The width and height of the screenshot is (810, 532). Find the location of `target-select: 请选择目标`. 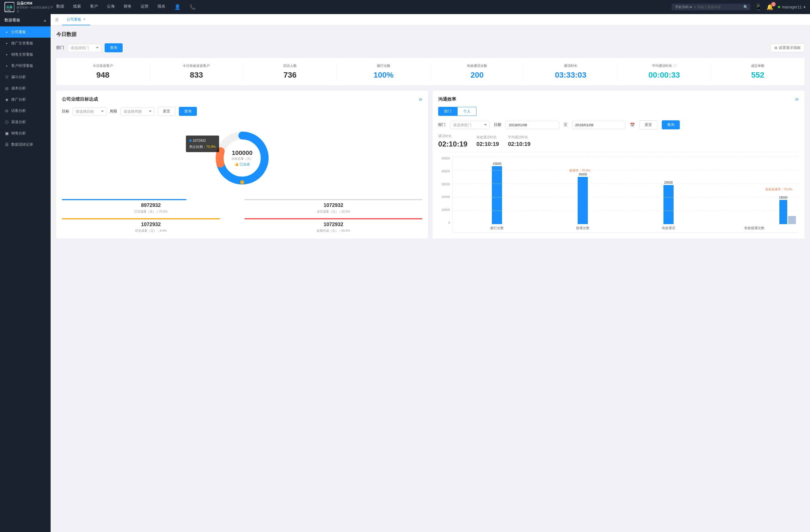

target-select: 请选择目标 is located at coordinates (89, 112).